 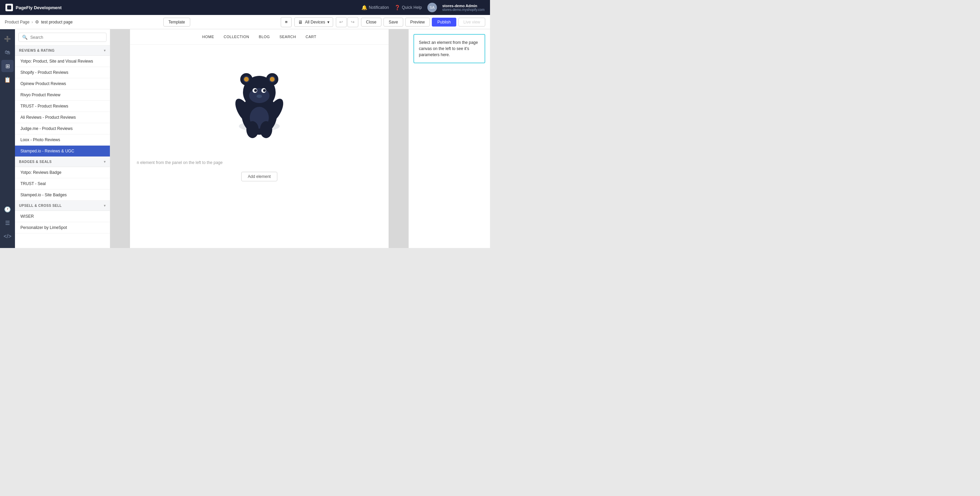 I want to click on code-icon-btn: </>, so click(x=8, y=237).